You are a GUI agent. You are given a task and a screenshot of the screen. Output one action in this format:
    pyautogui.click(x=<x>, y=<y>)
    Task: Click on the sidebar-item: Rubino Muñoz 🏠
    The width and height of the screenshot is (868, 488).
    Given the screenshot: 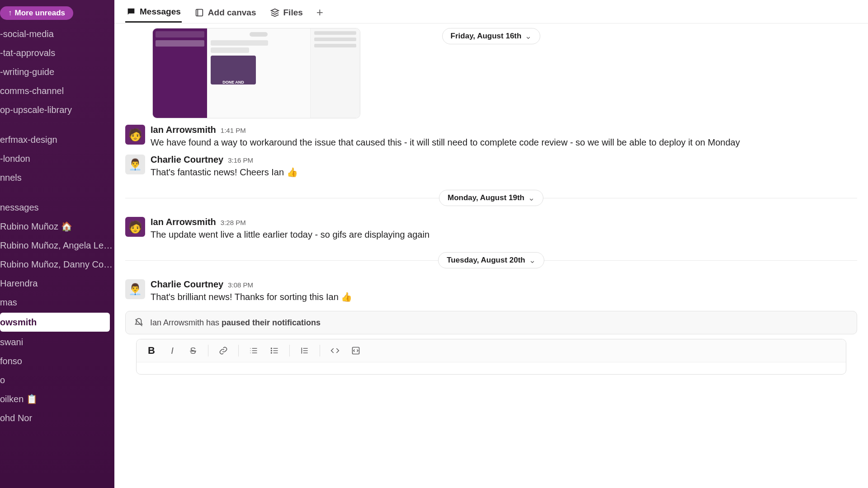 What is the action you would take?
    pyautogui.click(x=57, y=226)
    